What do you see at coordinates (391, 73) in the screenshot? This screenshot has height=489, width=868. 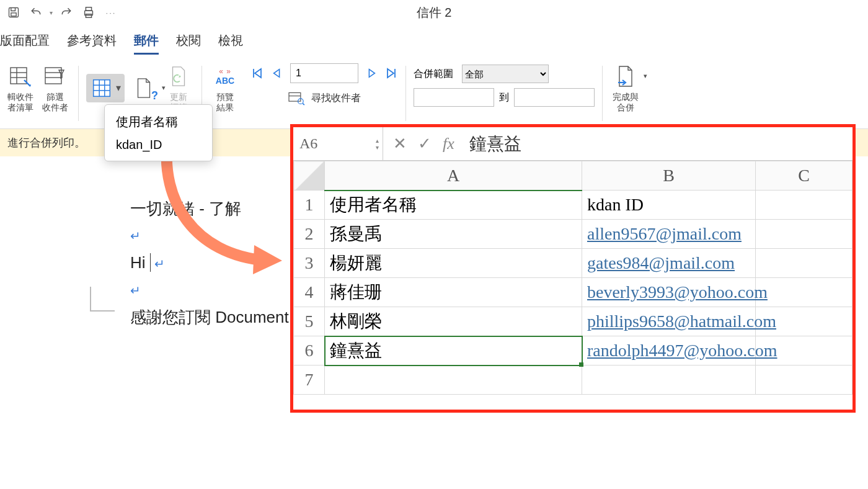 I see `last-record-icon` at bounding box center [391, 73].